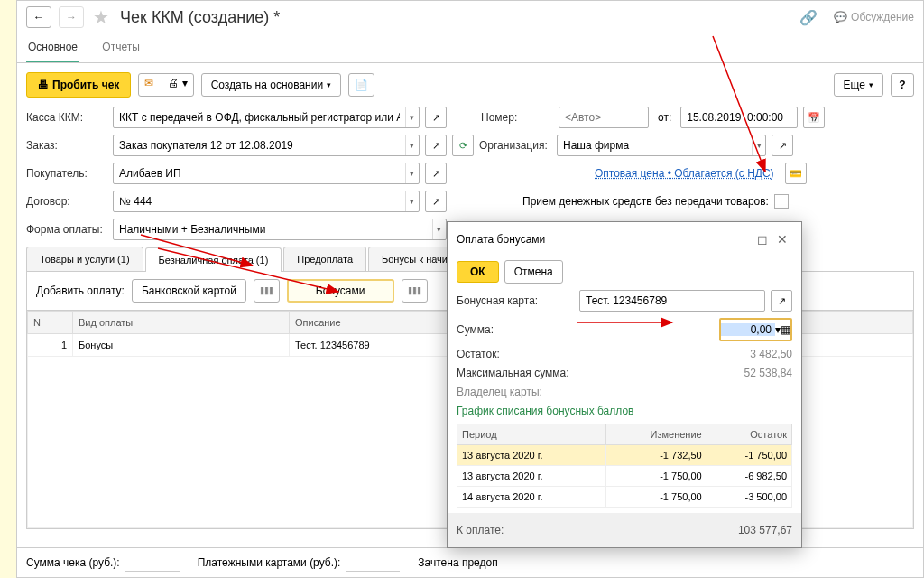 The height and width of the screenshot is (578, 924). Describe the element at coordinates (532, 497) in the screenshot. I see `cell-period: 14 августа 2020 г.` at that location.